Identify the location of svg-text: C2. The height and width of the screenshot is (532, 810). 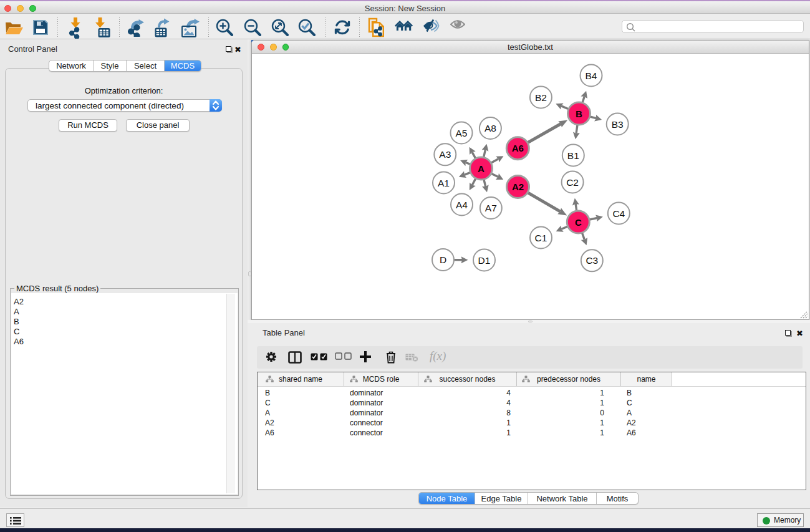
(572, 182).